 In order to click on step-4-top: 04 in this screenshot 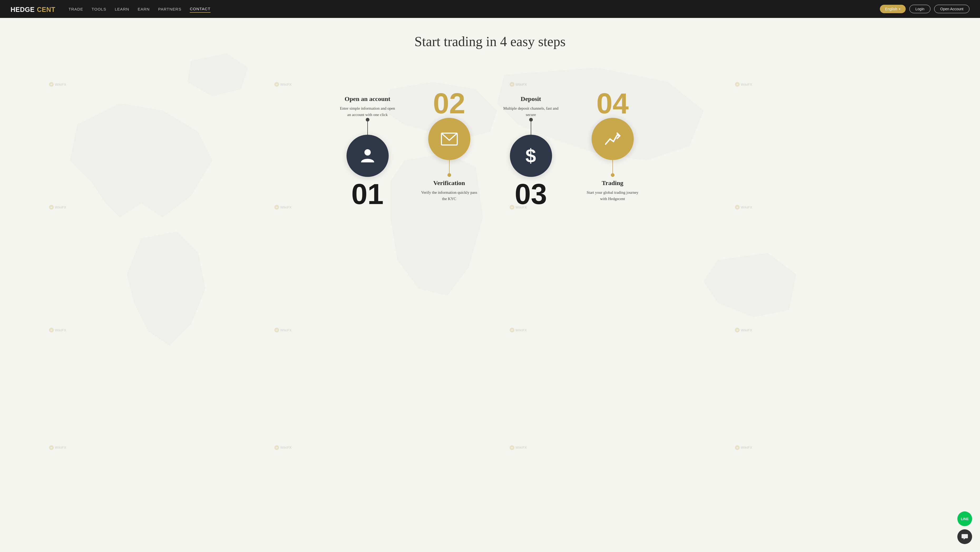, I will do `click(612, 94)`.